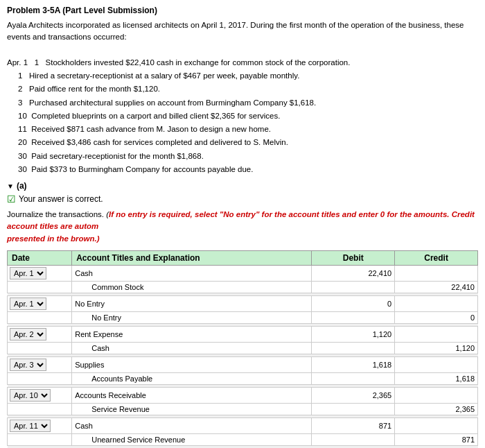 The height and width of the screenshot is (448, 485). I want to click on debit-cell: 0, so click(353, 304).